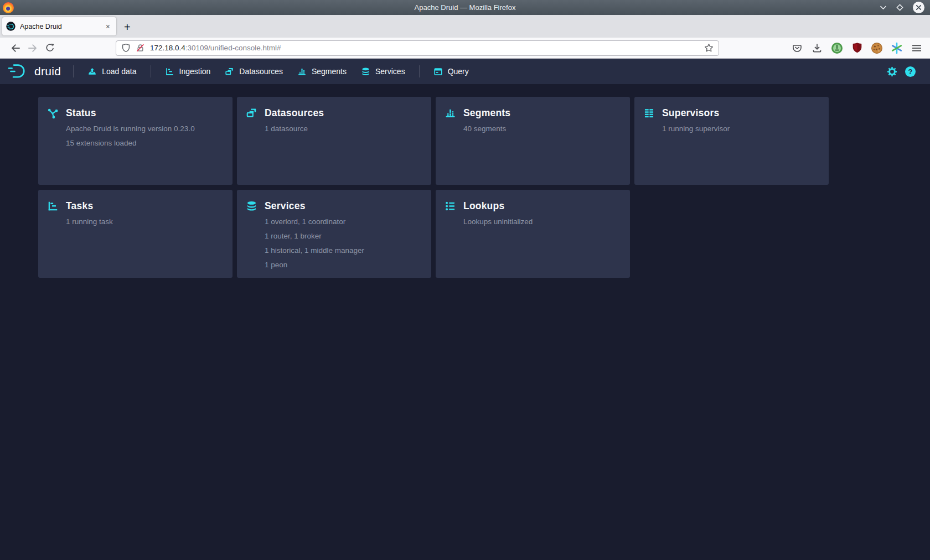  I want to click on new-tab-button: +, so click(127, 27).